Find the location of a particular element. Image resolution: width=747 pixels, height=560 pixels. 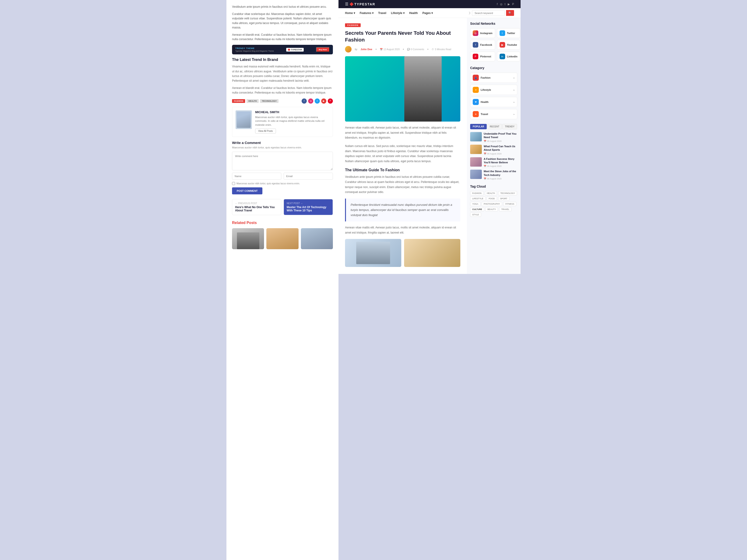

share-facebook-icon: f is located at coordinates (304, 101).